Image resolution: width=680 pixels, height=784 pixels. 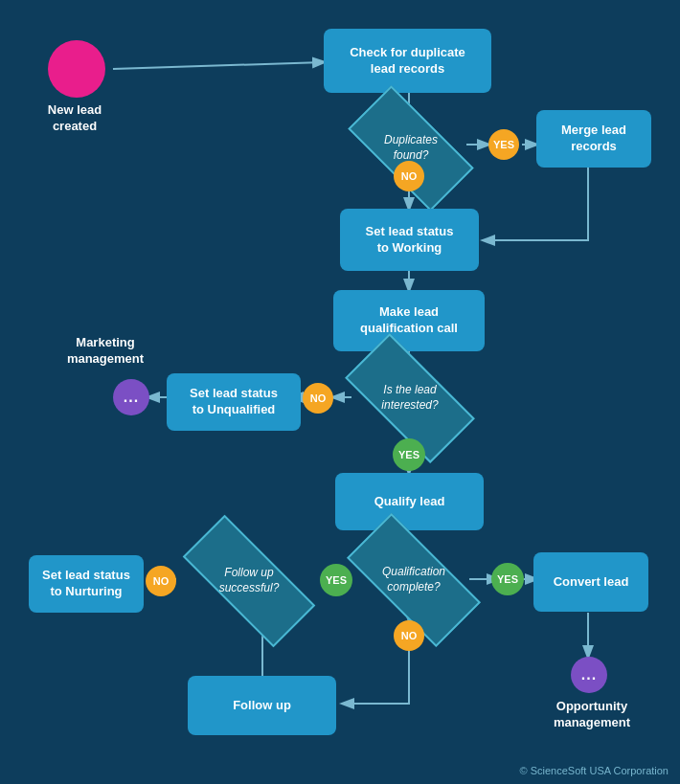 I want to click on no1-node: NO, so click(x=409, y=176).